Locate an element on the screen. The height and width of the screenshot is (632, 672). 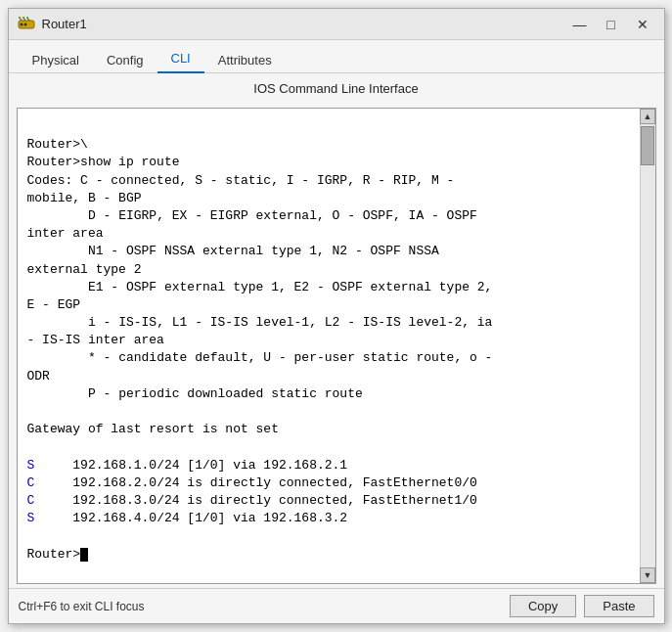
cli-prompt: Router> is located at coordinates (59, 554).